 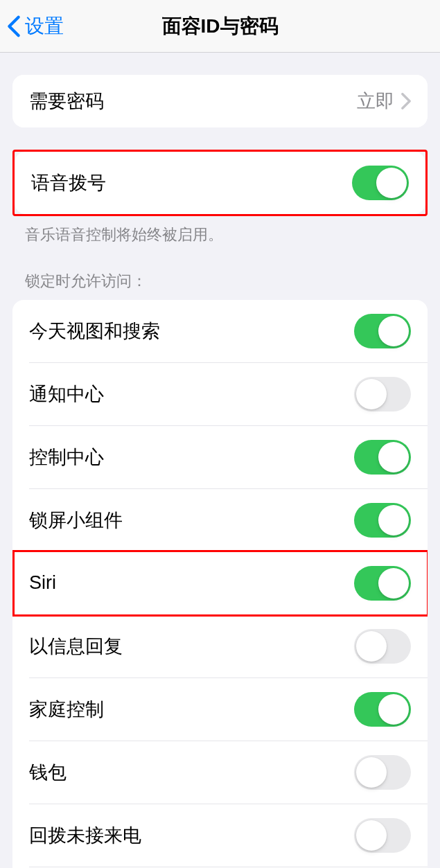 I want to click on lock-access-item-label: 以信息回复, so click(x=76, y=646).